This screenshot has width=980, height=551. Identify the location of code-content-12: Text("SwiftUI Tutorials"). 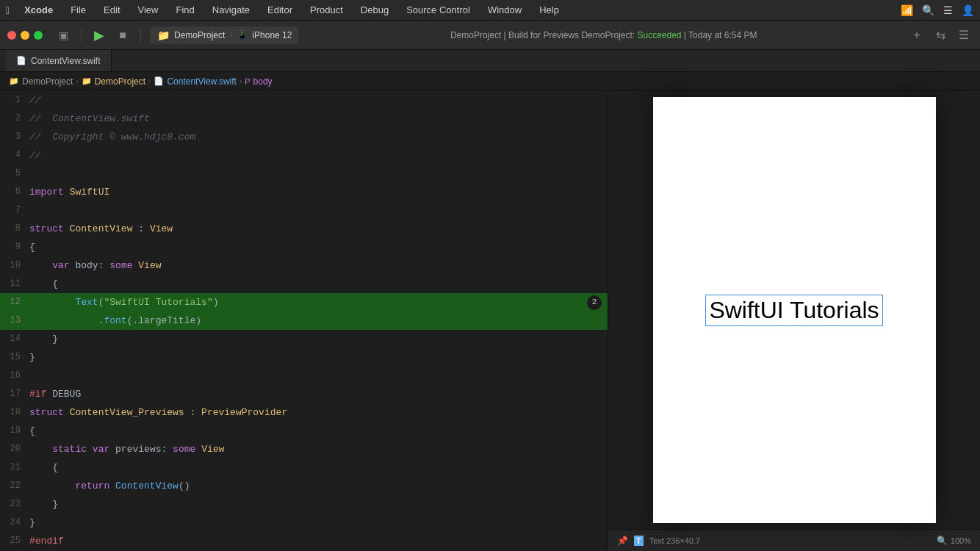
(319, 303).